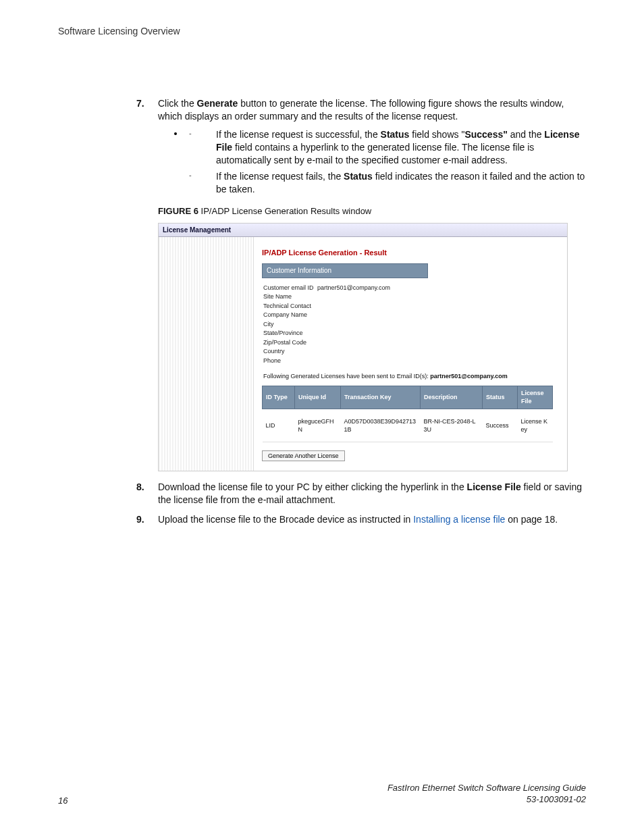 Image resolution: width=644 pixels, height=834 pixels. I want to click on cell-license-file: License Key, so click(535, 425).